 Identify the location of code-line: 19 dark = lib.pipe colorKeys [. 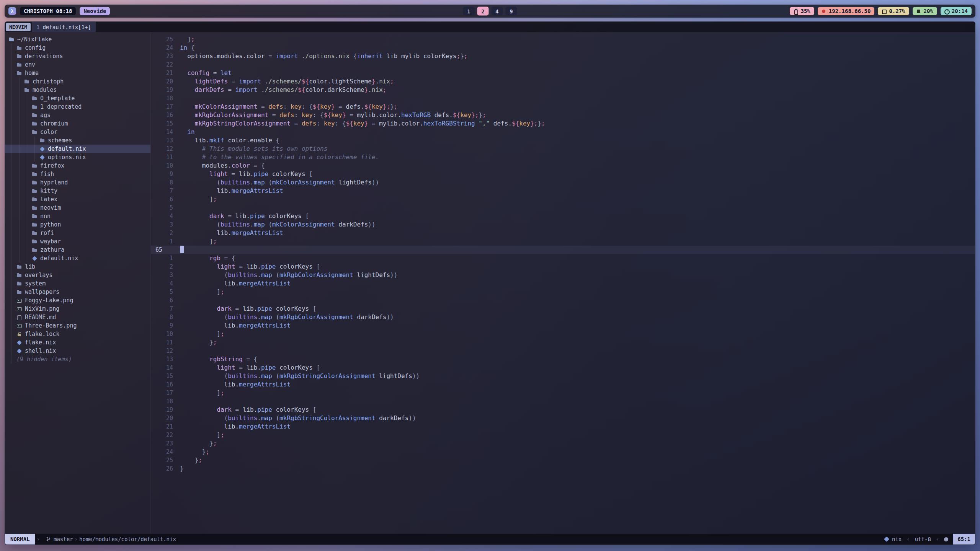
(563, 410).